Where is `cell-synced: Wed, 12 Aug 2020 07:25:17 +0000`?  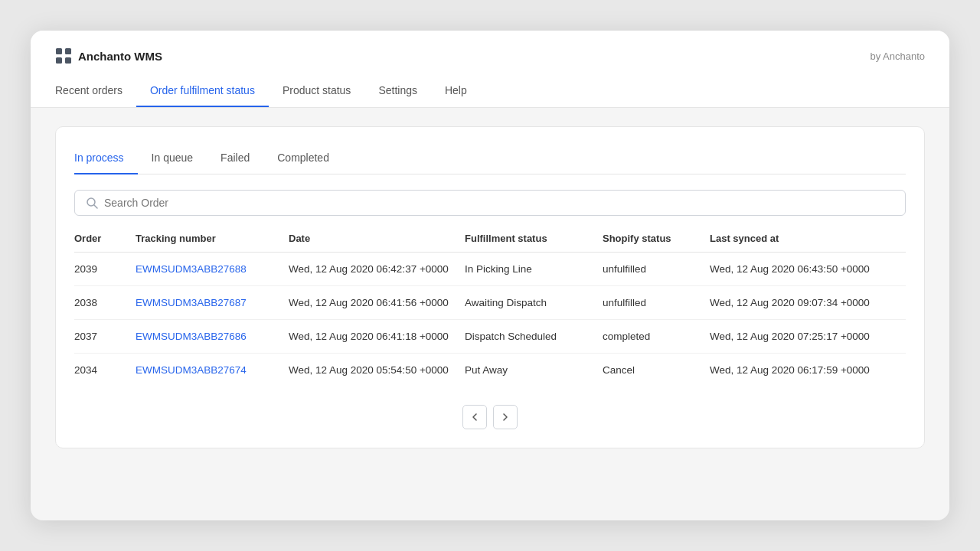
cell-synced: Wed, 12 Aug 2020 07:25:17 +0000 is located at coordinates (808, 337).